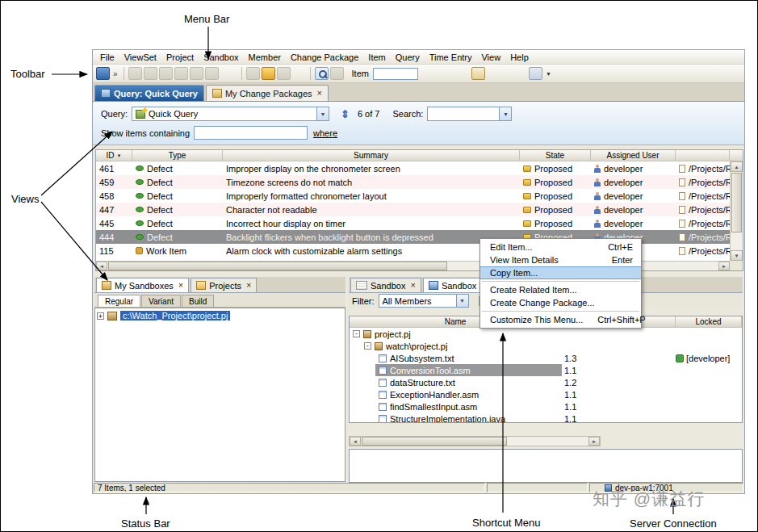  I want to click on vertical-scrollbar: ▲ ▼, so click(736, 212).